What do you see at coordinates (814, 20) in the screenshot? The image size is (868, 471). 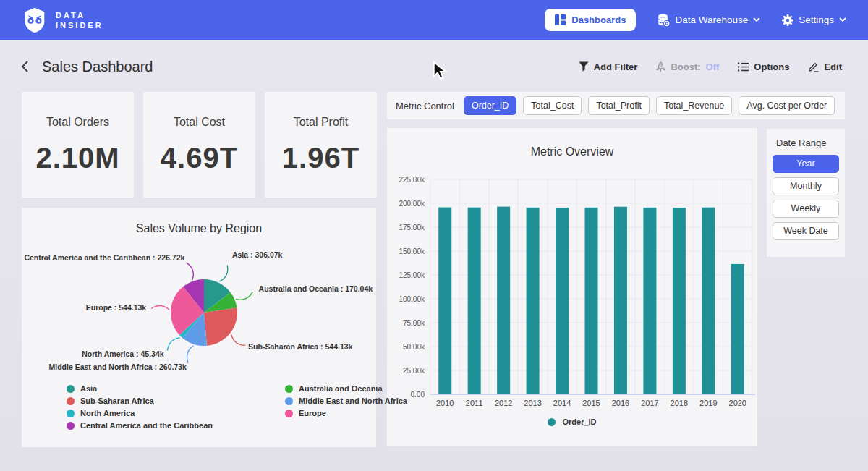 I see `settings-menu: Settings` at bounding box center [814, 20].